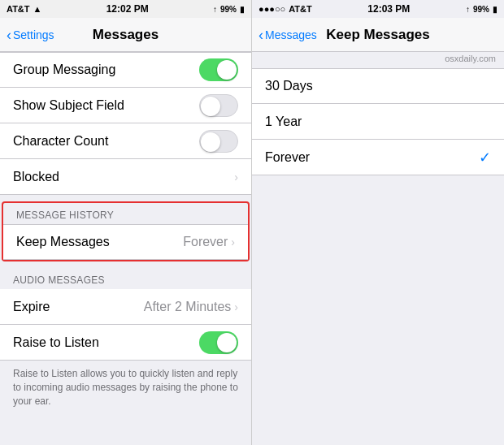 This screenshot has width=504, height=445. I want to click on forever-checkmark: ✓, so click(484, 158).